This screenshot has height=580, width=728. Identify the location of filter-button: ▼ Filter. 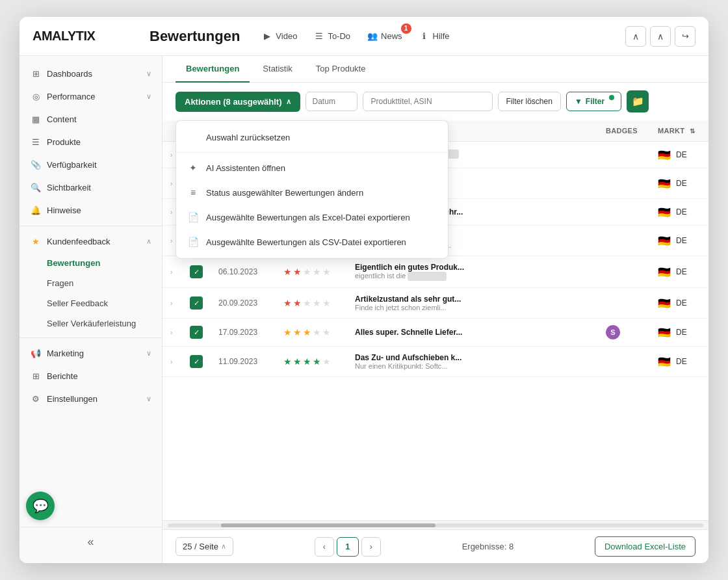
(594, 101).